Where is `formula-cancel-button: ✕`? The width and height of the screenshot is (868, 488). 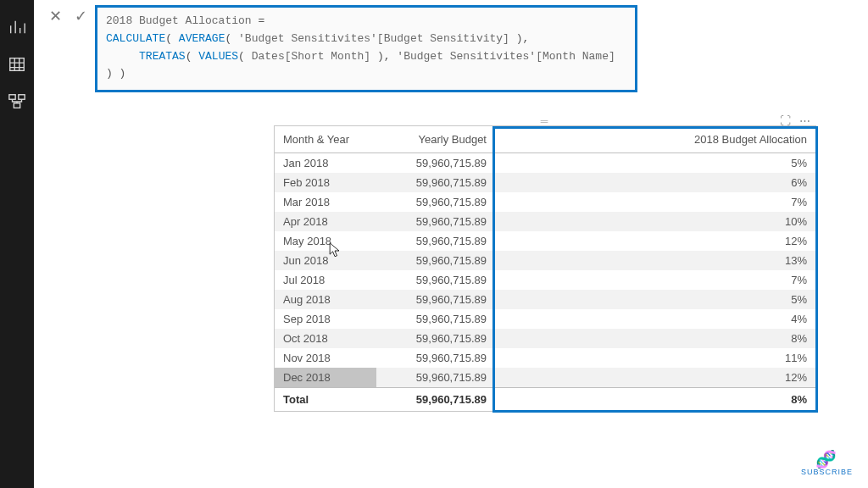 formula-cancel-button: ✕ is located at coordinates (55, 16).